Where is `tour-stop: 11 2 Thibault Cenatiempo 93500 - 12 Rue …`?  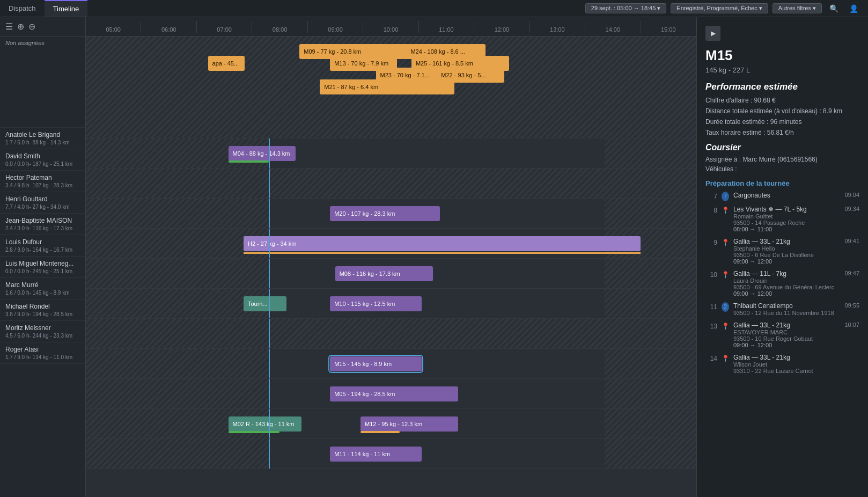 tour-stop: 11 2 Thibault Cenatiempo 93500 - 12 Rue … is located at coordinates (782, 309).